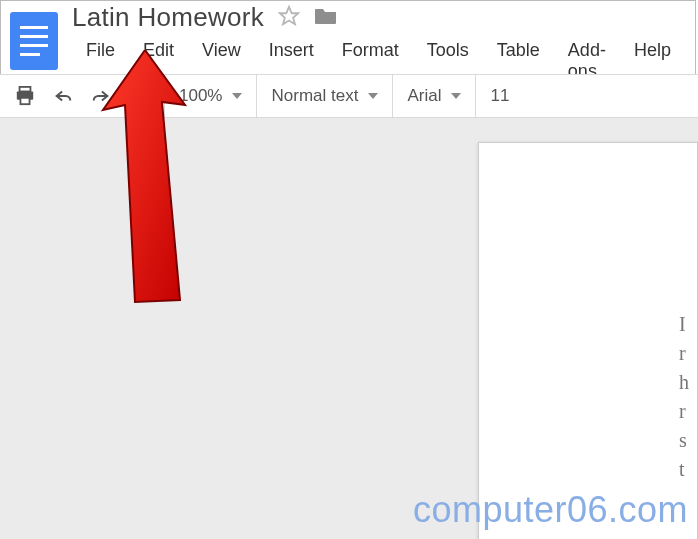  Describe the element at coordinates (200, 96) in the screenshot. I see `zoom-value: 100%` at that location.